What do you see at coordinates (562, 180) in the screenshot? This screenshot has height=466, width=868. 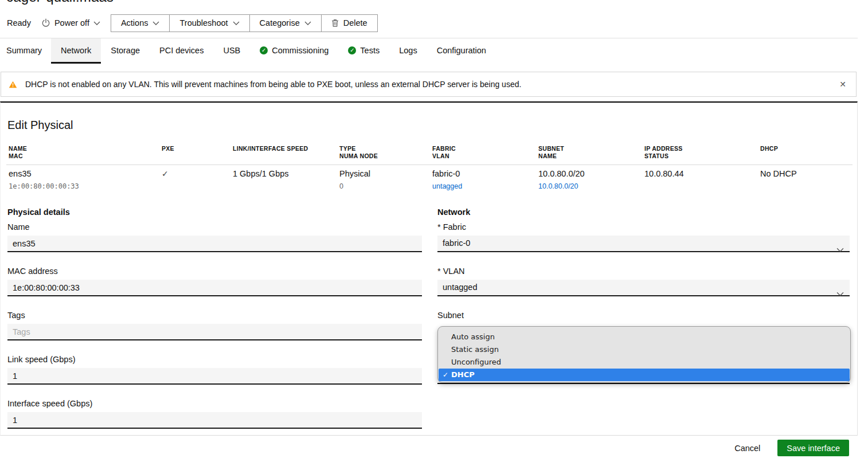 I see `cell-subnet-name: 10.0.80.0/20 10.0.80.0/20` at bounding box center [562, 180].